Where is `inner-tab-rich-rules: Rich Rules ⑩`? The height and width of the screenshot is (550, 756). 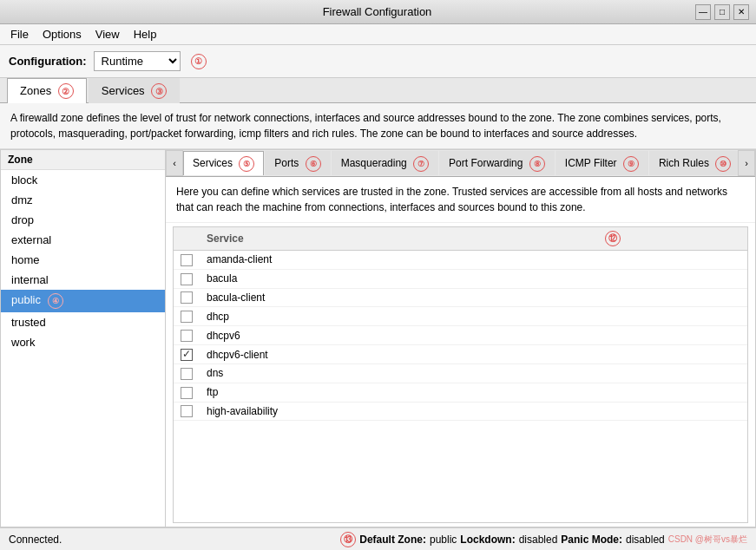
inner-tab-rich-rules: Rich Rules ⑩ is located at coordinates (694, 163).